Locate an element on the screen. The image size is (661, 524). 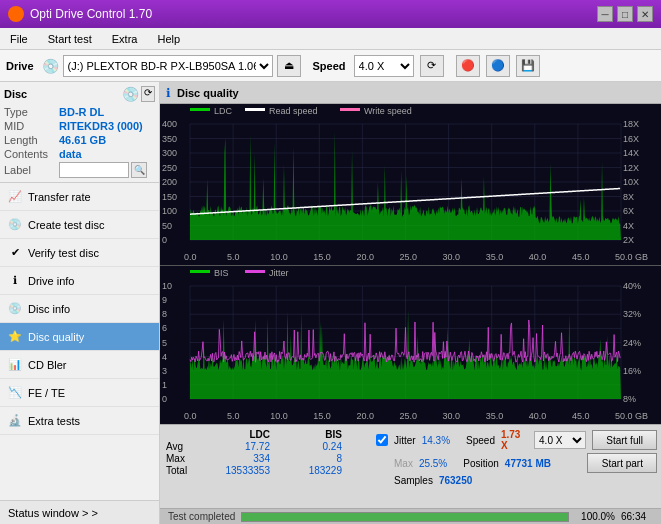
ldc-avg: 17.72 is located at coordinates (238, 446).